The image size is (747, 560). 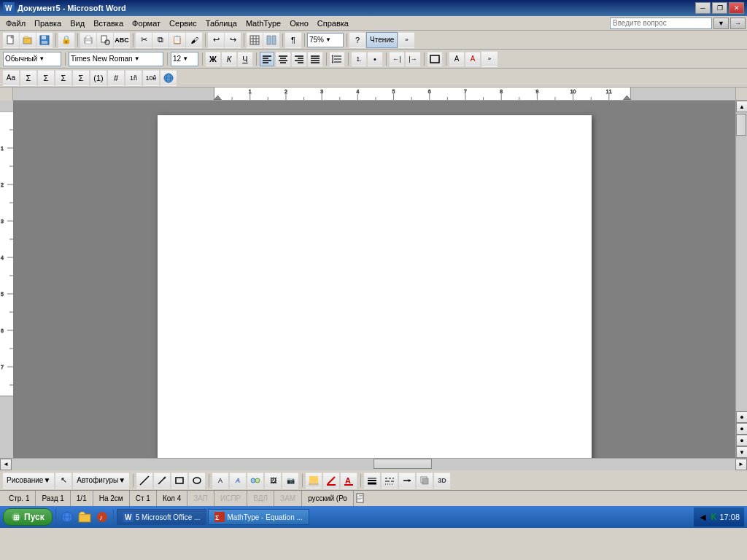 I want to click on style-dropdown: Обычный ▼, so click(x=32, y=59).